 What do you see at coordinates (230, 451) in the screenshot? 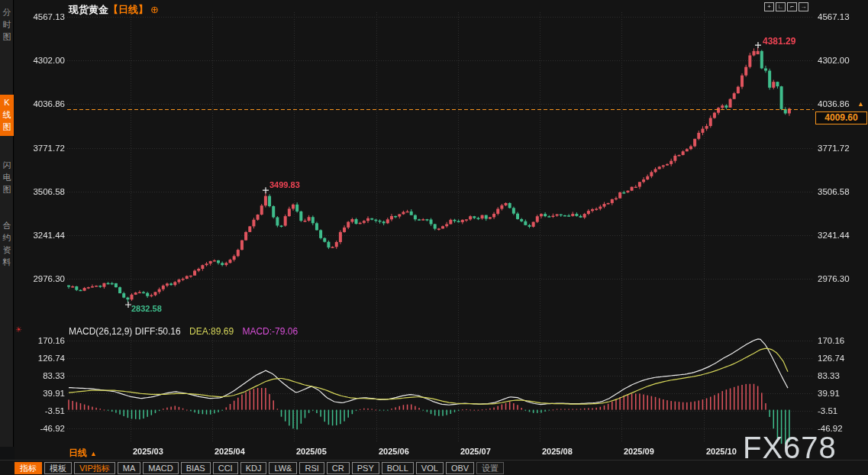
I see `x-axis-label-month: 2025/04` at bounding box center [230, 451].